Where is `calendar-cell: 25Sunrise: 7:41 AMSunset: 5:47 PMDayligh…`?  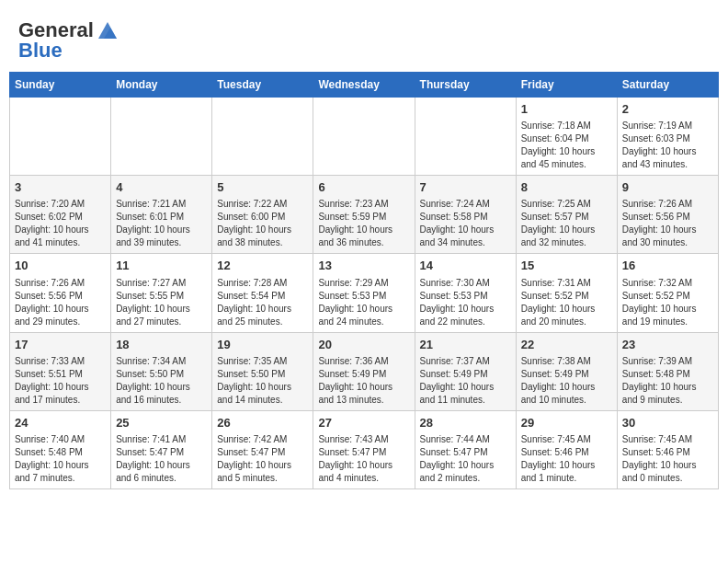 calendar-cell: 25Sunrise: 7:41 AMSunset: 5:47 PMDayligh… is located at coordinates (162, 449).